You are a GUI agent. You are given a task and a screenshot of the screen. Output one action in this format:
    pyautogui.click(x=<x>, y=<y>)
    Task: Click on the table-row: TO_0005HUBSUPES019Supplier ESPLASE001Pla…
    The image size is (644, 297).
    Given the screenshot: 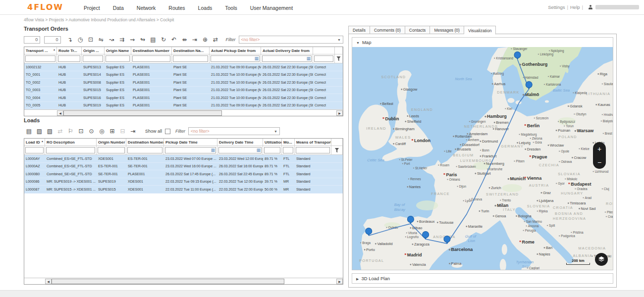 What is the action you would take?
    pyautogui.click(x=183, y=106)
    